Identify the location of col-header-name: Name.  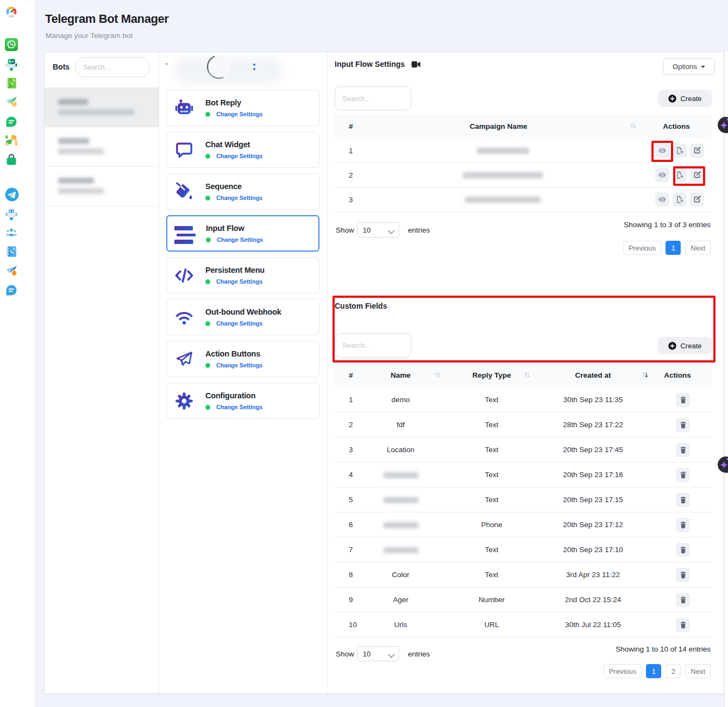
(401, 375).